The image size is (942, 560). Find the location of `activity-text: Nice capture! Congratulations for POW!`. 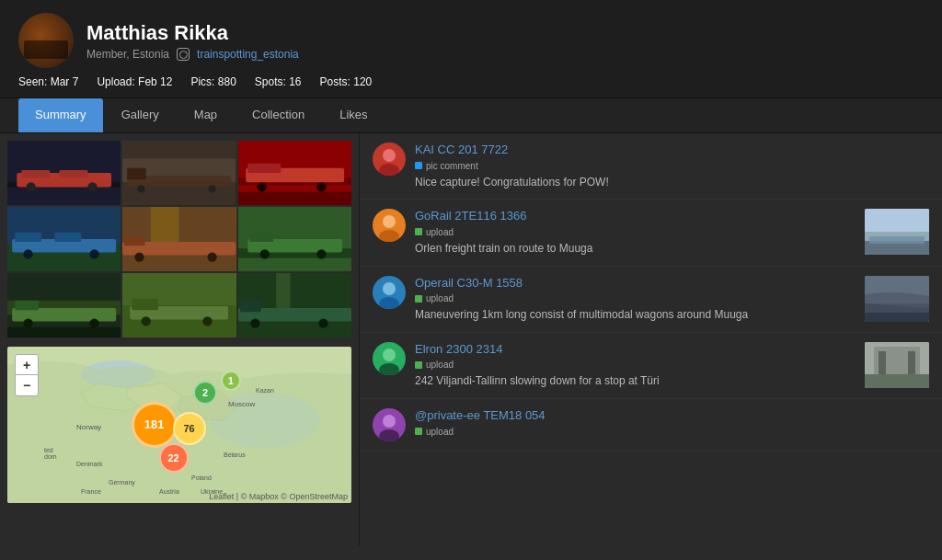

activity-text: Nice capture! Congratulations for POW! is located at coordinates (672, 182).